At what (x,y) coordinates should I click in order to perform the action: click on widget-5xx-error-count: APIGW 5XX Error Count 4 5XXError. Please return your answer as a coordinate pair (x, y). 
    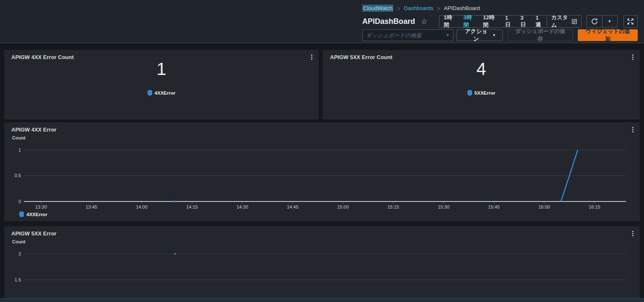
    Looking at the image, I should click on (481, 85).